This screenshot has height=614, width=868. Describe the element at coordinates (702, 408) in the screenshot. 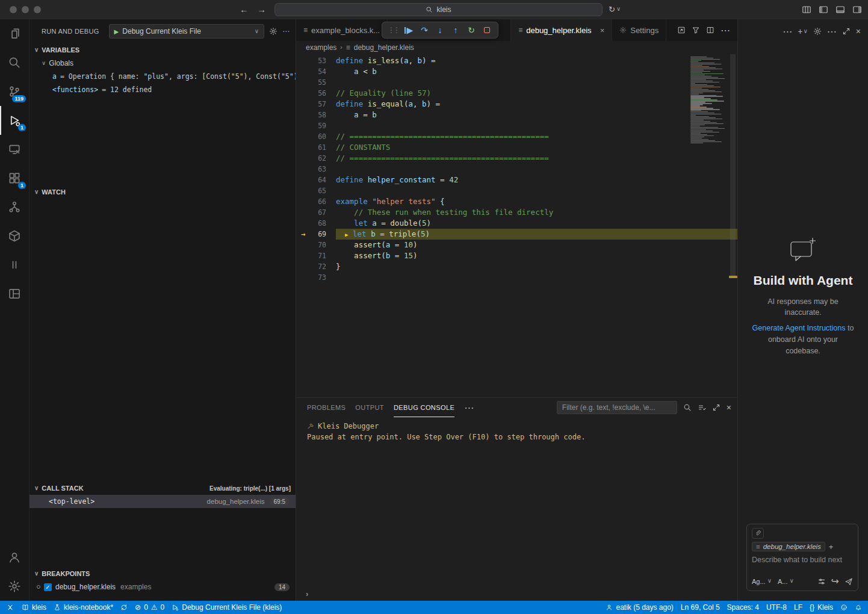

I see `collapse-all-icon` at that location.